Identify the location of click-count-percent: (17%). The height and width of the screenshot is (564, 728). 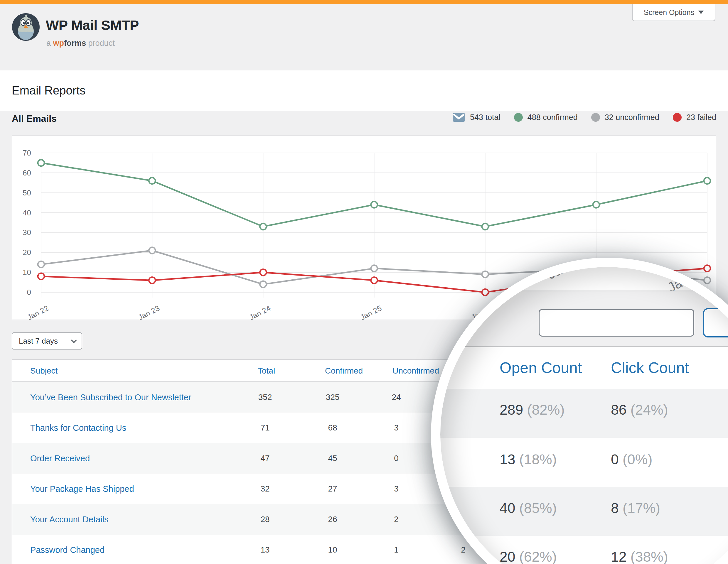
(641, 508).